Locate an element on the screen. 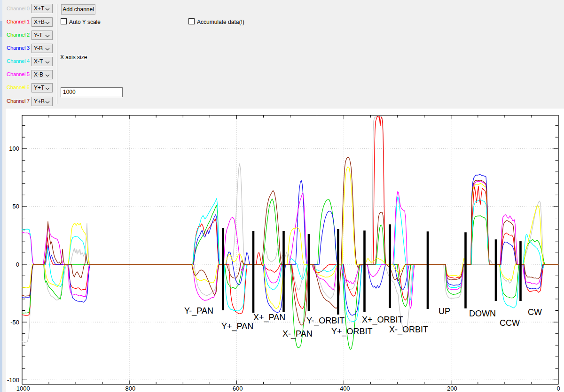 The height and width of the screenshot is (392, 564). svg-text: DOWN is located at coordinates (482, 314).